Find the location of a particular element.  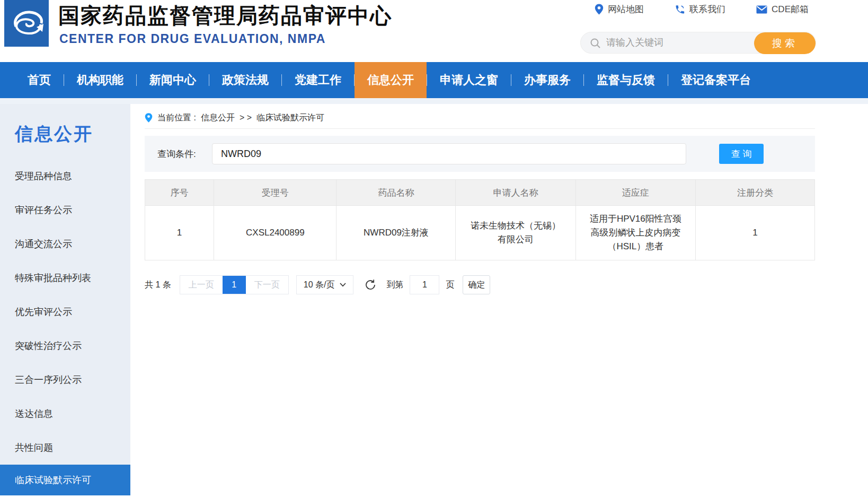

query-panel: 查询条件: 查 询 is located at coordinates (480, 154).